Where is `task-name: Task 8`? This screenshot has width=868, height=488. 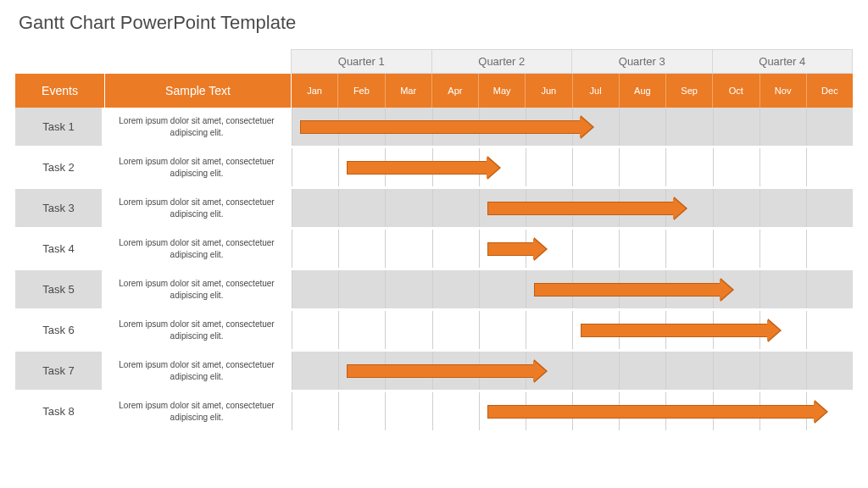
task-name: Task 8 is located at coordinates (60, 412).